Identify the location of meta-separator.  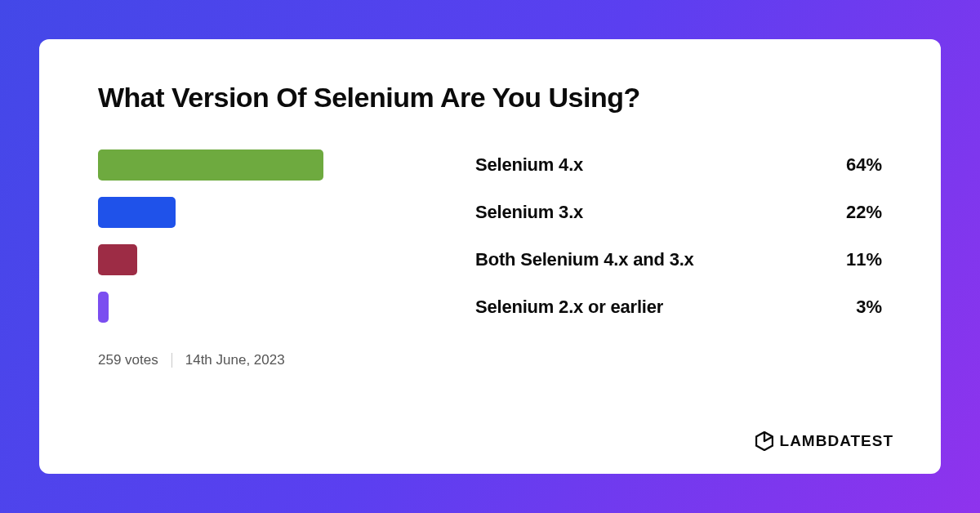
(172, 360).